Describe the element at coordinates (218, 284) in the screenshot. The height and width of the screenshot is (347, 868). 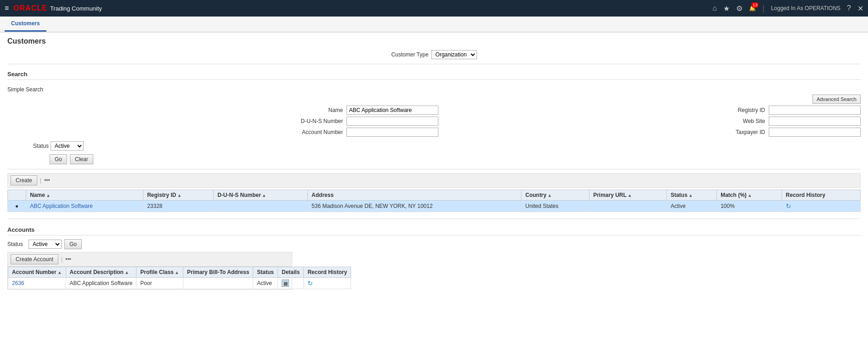
I see `acct-row-bill-to` at that location.